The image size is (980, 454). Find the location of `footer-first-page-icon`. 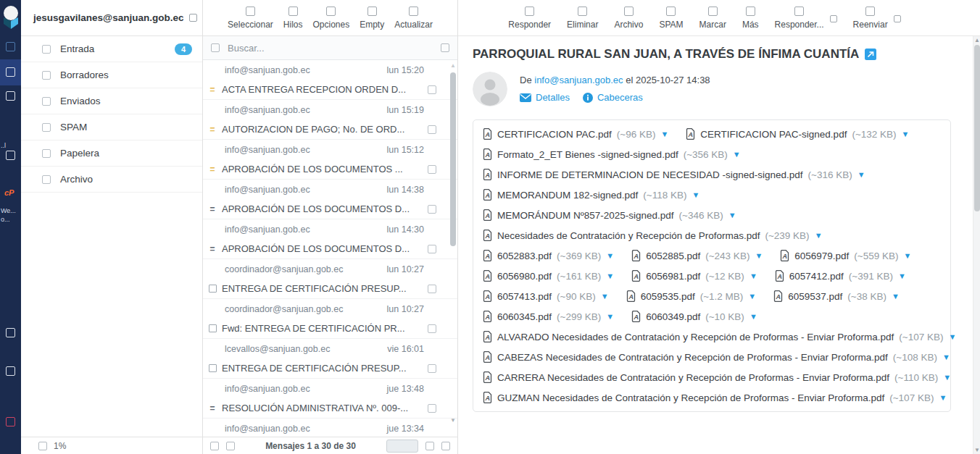

footer-first-page-icon is located at coordinates (215, 446).